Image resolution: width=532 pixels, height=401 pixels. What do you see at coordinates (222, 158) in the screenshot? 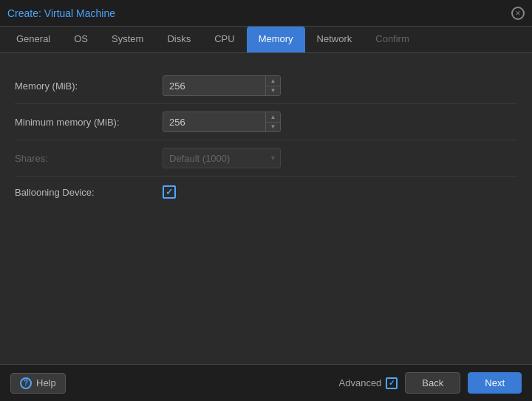
I see `shares-input` at bounding box center [222, 158].